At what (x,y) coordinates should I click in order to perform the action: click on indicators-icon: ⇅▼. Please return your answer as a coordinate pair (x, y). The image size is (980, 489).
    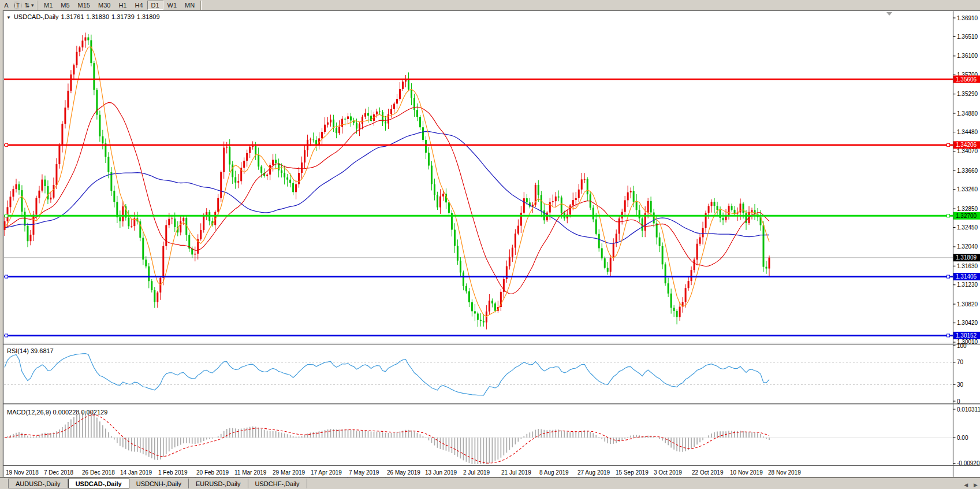
    Looking at the image, I should click on (29, 5).